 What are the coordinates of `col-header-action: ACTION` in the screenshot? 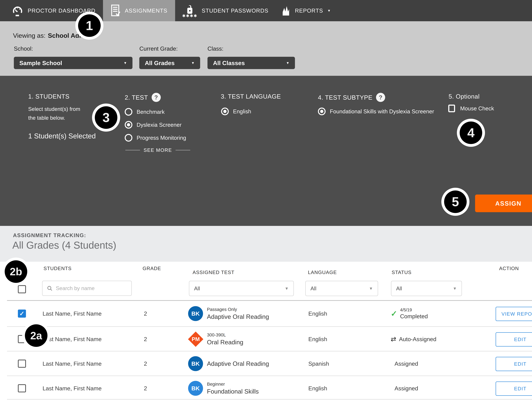 It's located at (509, 268).